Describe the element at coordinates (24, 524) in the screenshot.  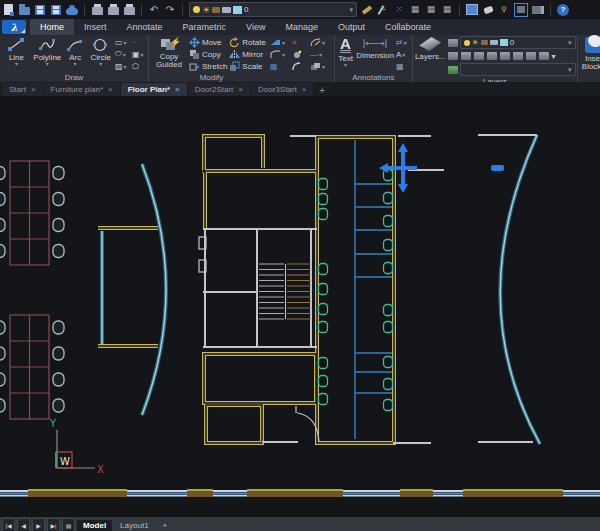
I see `prev-layout-button: ◀` at that location.